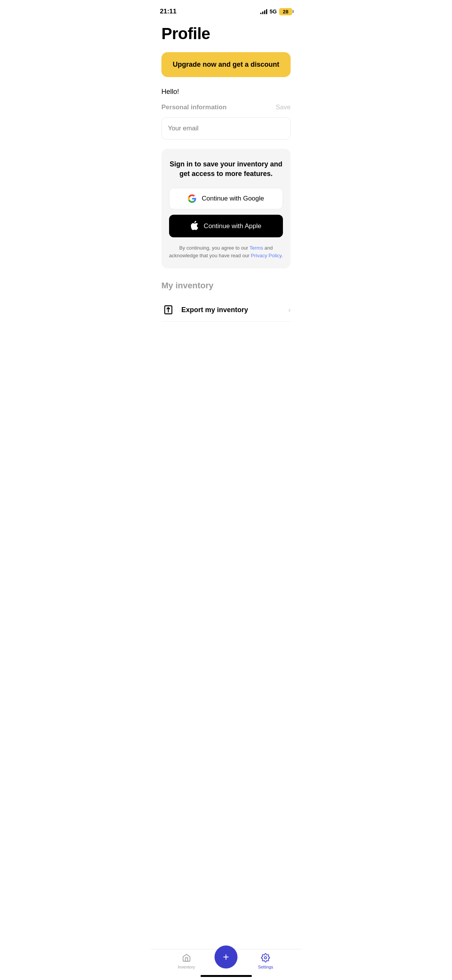 The image size is (452, 980). What do you see at coordinates (215, 310) in the screenshot?
I see `export-label: Export my inventory` at bounding box center [215, 310].